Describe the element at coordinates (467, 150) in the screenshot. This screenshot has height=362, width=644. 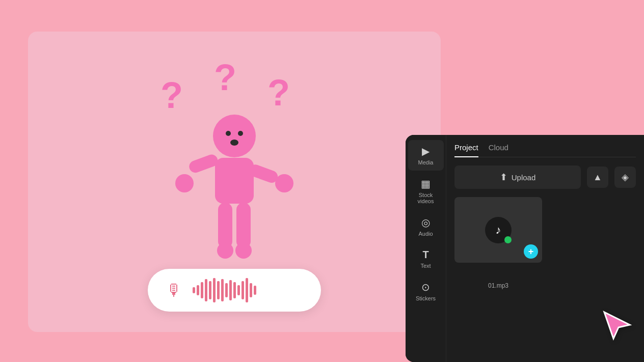
I see `tab-project: Project` at that location.